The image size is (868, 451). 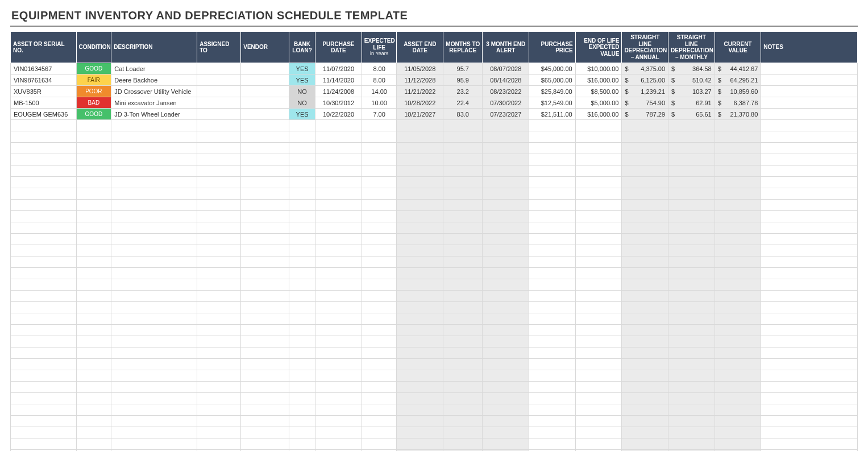 I want to click on table-row: VIN01634567GOODCat LoaderYES11/07/20208.…, so click(x=434, y=69).